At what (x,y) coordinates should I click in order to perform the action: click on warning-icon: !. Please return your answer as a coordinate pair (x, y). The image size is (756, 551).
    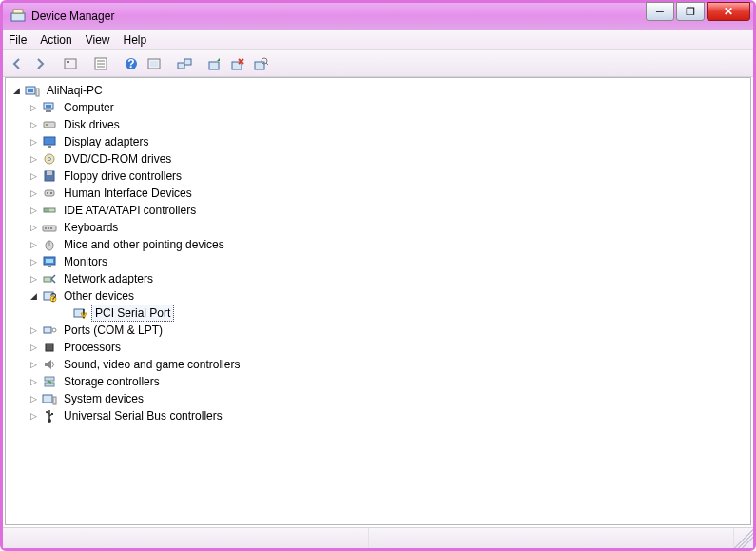
    Looking at the image, I should click on (80, 313).